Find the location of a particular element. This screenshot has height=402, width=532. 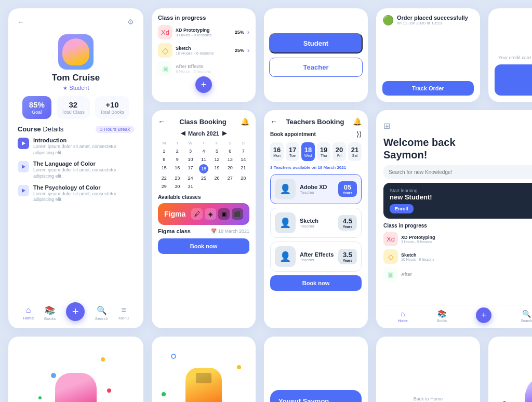

cal-25: 25 is located at coordinates (204, 178).